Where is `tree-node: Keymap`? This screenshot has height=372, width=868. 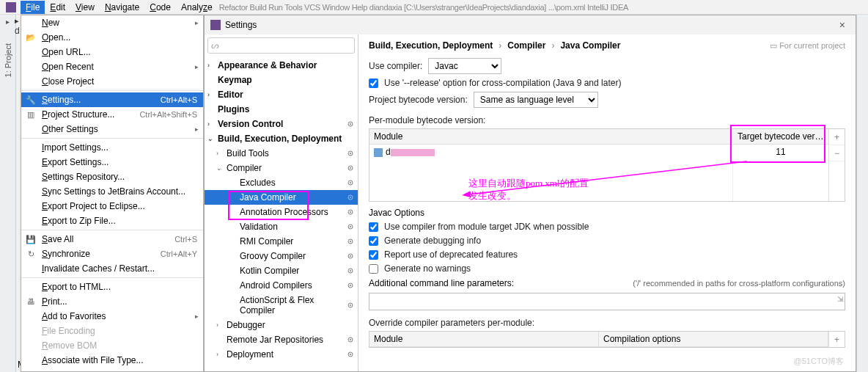
tree-node: Keymap is located at coordinates (282, 80).